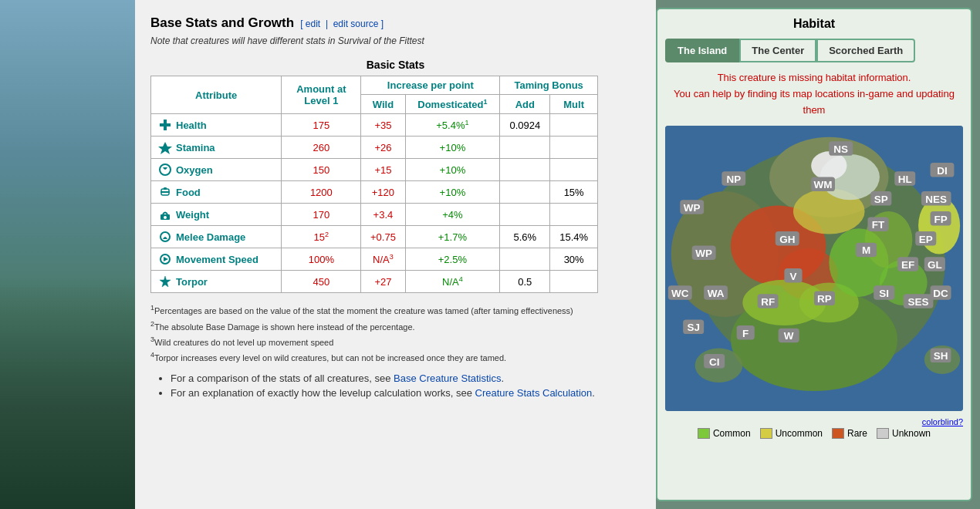  Describe the element at coordinates (904, 433) in the screenshot. I see `legend-unknown: Unknown` at that location.